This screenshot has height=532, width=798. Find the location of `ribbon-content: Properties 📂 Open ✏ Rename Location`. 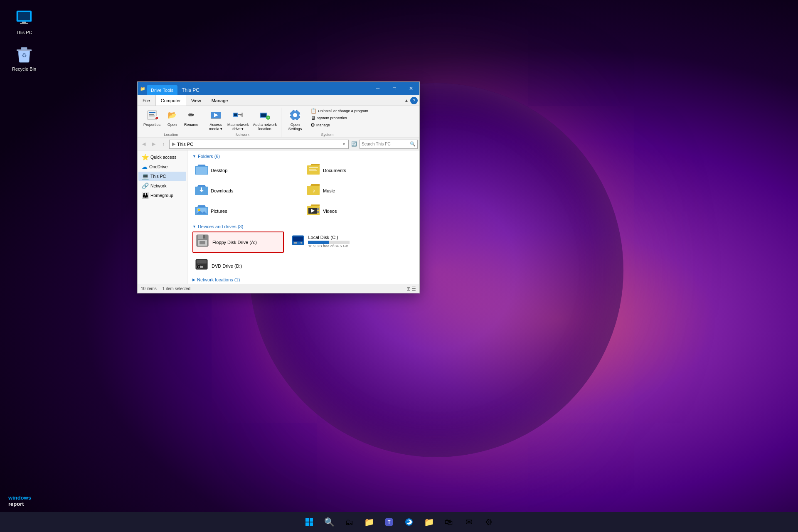

ribbon-content: Properties 📂 Open ✏ Rename Location is located at coordinates (278, 122).